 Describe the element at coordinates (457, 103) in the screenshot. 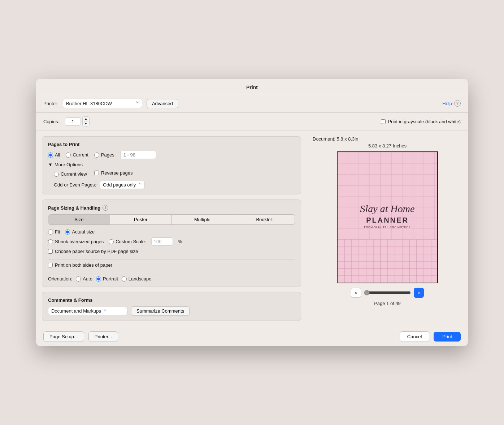

I see `help-icon: ?` at that location.